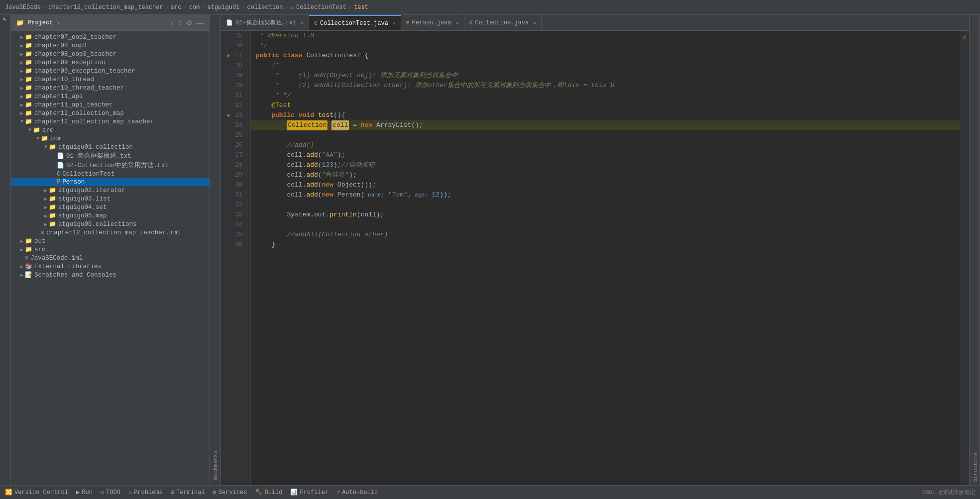  Describe the element at coordinates (965, 37) in the screenshot. I see `warning-icon: ⚠` at that location.